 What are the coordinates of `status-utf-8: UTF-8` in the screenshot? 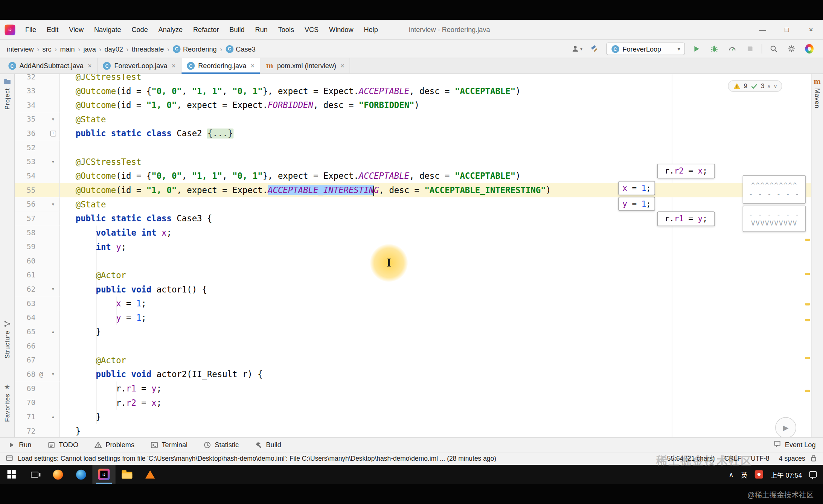 It's located at (760, 459).